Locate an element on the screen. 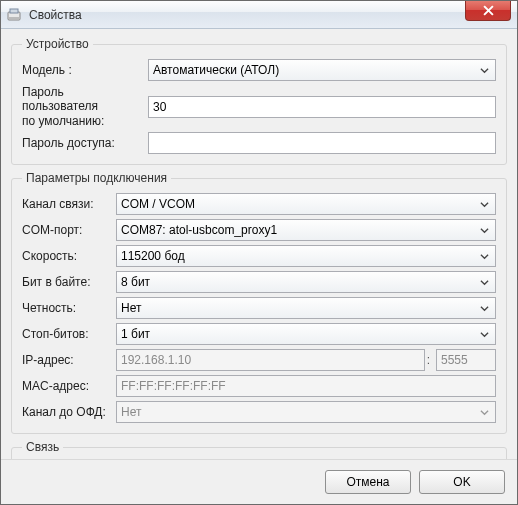  parity-label: Четность: is located at coordinates (66, 308).